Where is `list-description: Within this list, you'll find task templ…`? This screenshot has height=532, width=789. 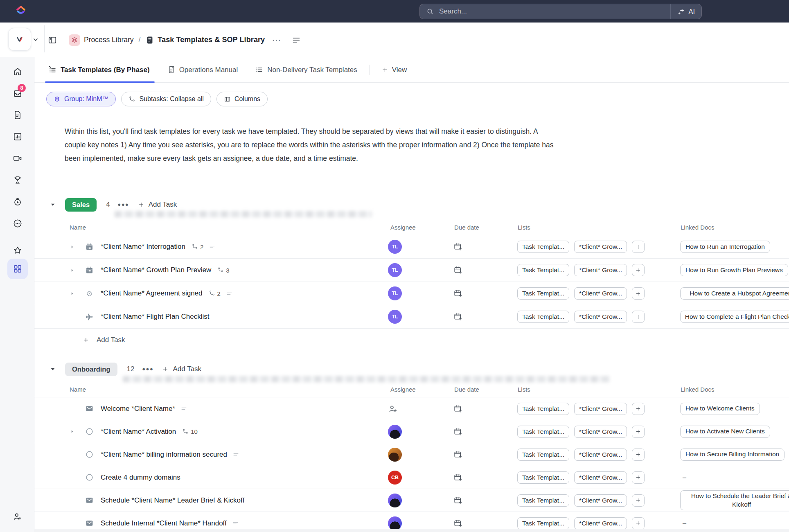 list-description: Within this list, you'll find task templ… is located at coordinates (309, 145).